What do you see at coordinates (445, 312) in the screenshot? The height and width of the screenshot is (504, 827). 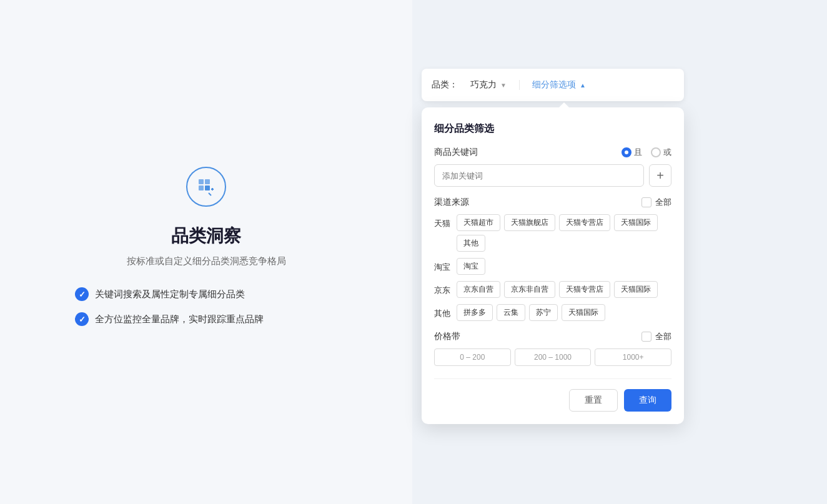 I see `channel-name-other: 其他` at bounding box center [445, 312].